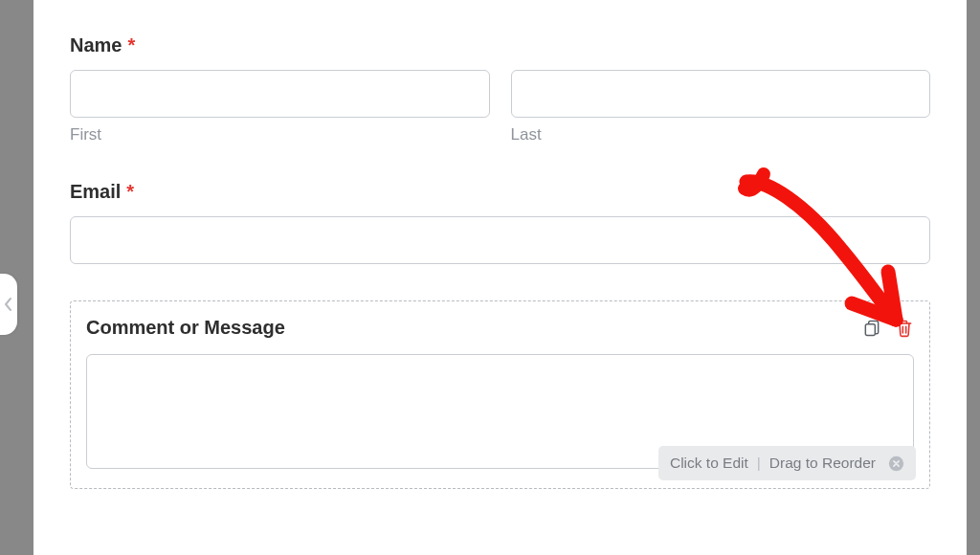 Image resolution: width=980 pixels, height=555 pixels. Describe the element at coordinates (888, 328) in the screenshot. I see `field-action-icons` at that location.